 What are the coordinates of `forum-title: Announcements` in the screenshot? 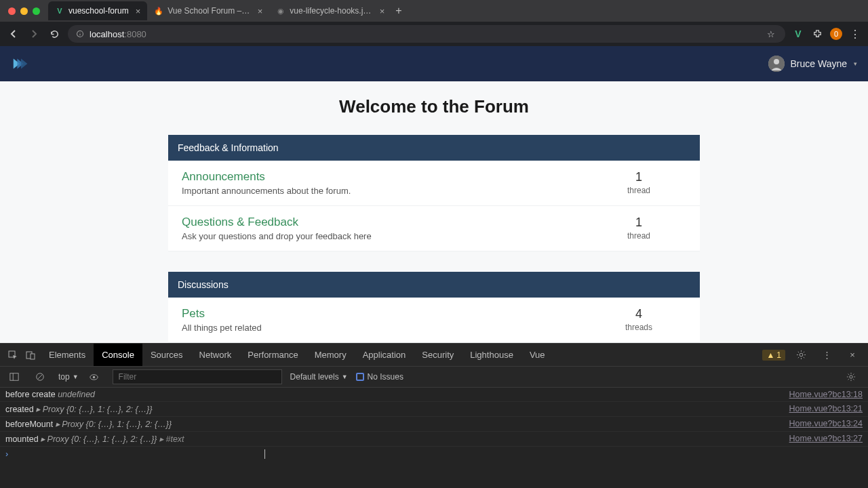 It's located at (387, 177).